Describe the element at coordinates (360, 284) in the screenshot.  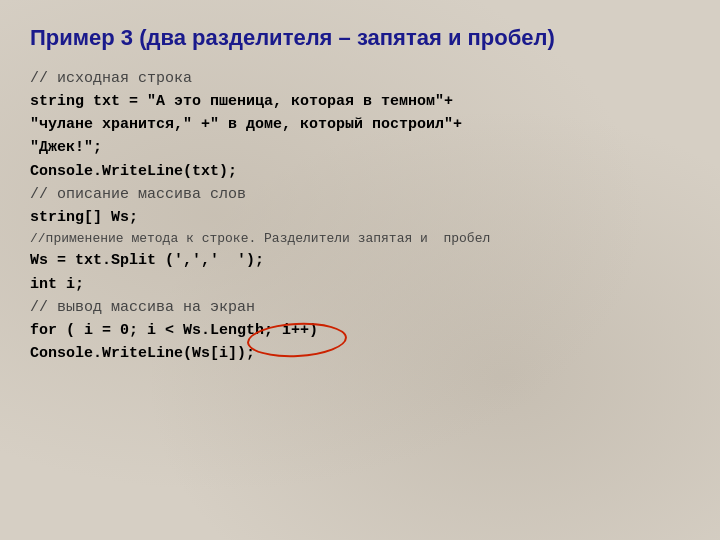
I see `code-line-10: int i;` at that location.